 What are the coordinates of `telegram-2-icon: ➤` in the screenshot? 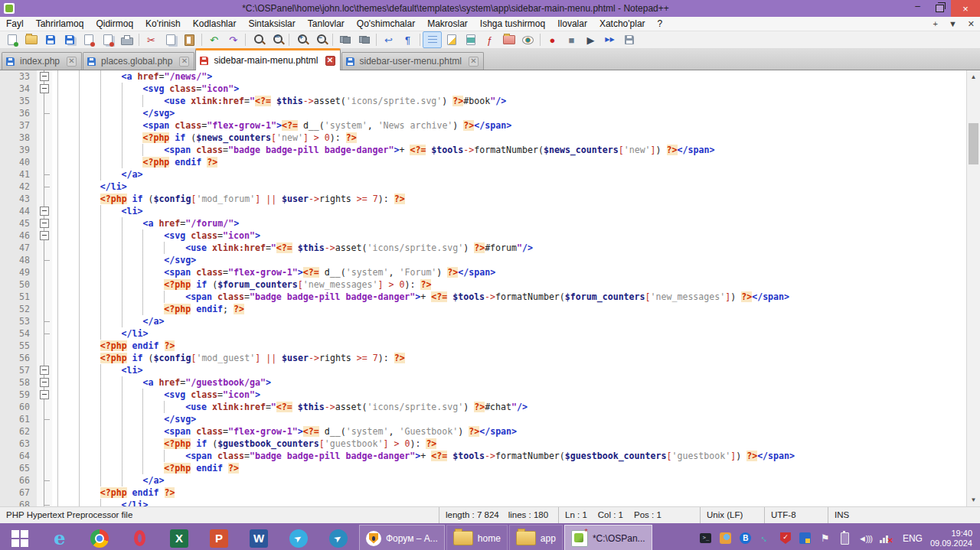 It's located at (338, 537).